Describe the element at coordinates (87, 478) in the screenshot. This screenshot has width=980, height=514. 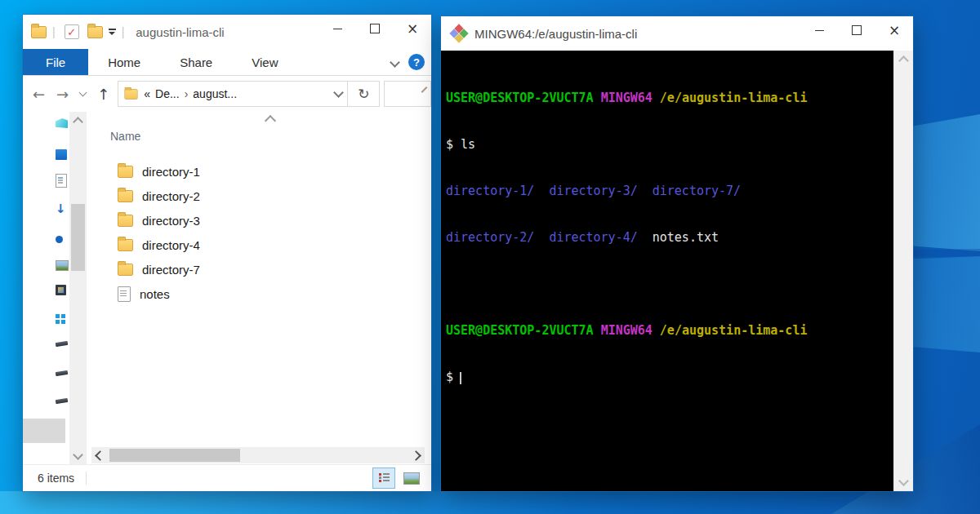
I see `divider` at that location.